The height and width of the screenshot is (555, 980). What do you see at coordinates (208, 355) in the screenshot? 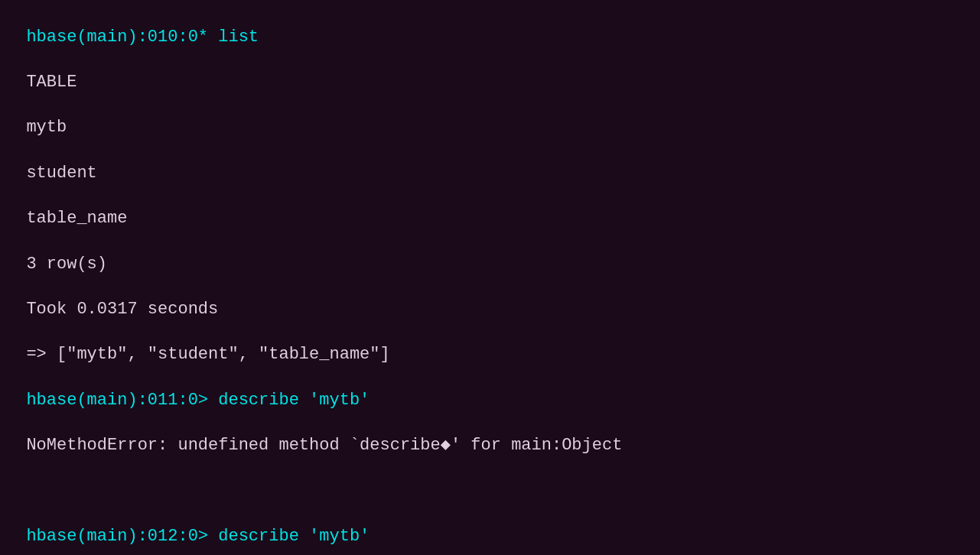
I see `line-8: => ["mytb", "student", "table_name"]` at bounding box center [208, 355].